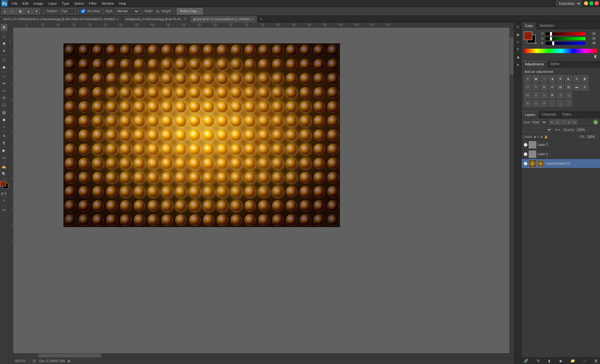  I want to click on anti-alias-checkbox, so click(83, 11).